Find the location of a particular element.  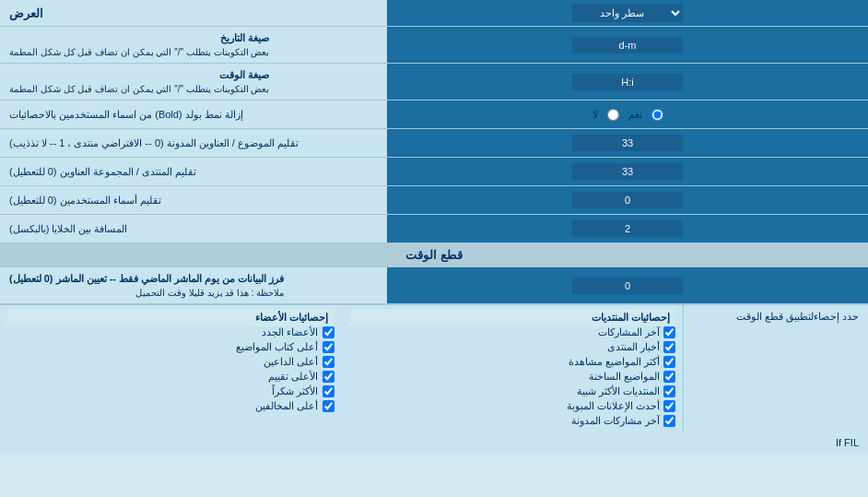

member-stats-col: إحصائيات الأعضاء الأعضاء الجدد أعلى كتاب… is located at coordinates (171, 369).